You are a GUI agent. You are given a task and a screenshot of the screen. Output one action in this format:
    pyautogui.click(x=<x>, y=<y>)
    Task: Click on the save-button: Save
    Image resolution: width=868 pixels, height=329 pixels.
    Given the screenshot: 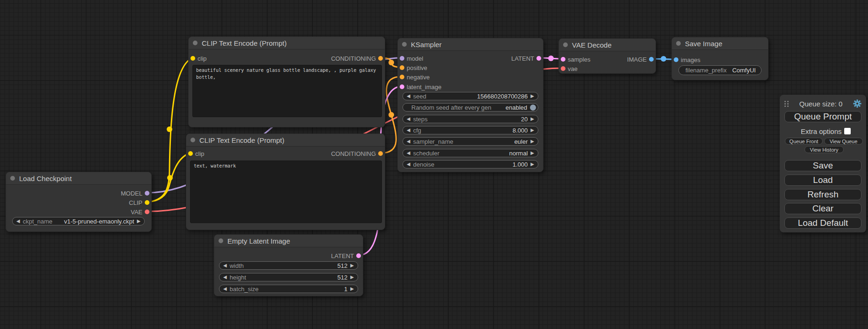 What is the action you would take?
    pyautogui.click(x=823, y=166)
    